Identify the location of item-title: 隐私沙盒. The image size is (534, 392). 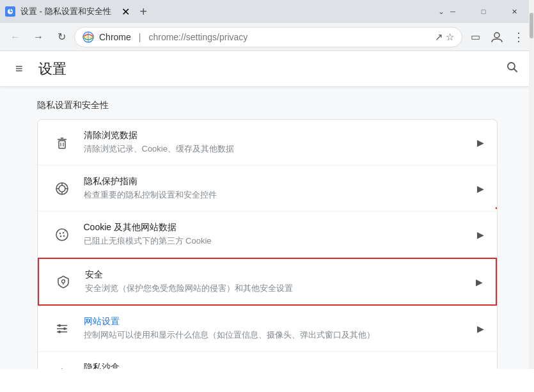
(275, 366).